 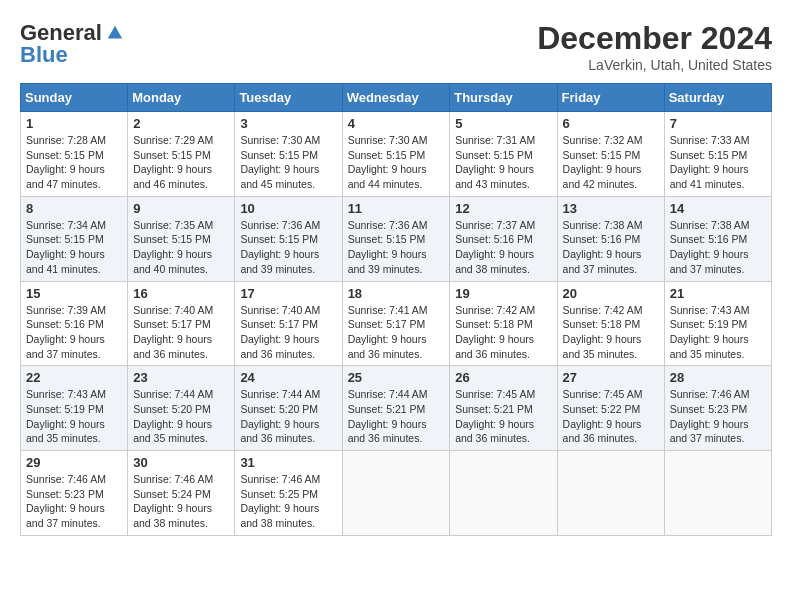 What do you see at coordinates (396, 324) in the screenshot?
I see `calendar-cell: 18 Sunrise: 7:41 AM Sunset: 5:17 PM Dayl…` at bounding box center [396, 324].